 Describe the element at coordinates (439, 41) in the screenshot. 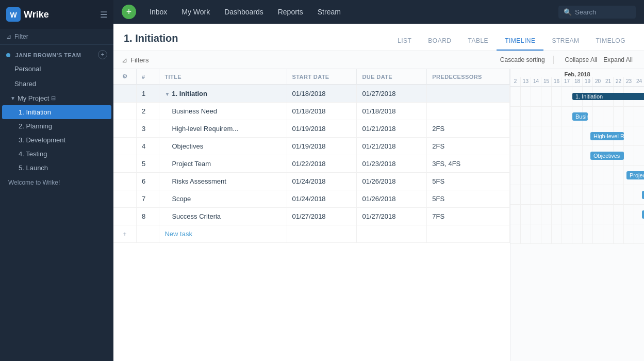

I see `tab-board: BOARD` at that location.